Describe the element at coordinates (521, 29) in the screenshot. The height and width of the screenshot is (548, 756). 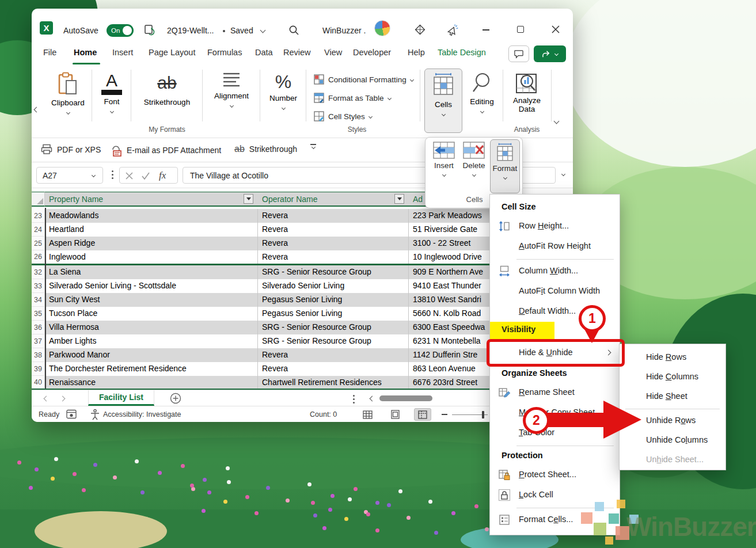
I see `maximize-button` at that location.